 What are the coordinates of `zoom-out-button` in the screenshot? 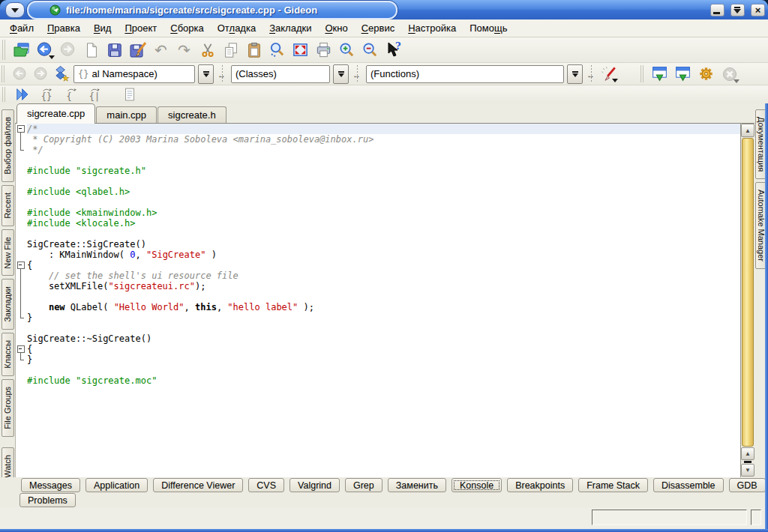 It's located at (370, 49).